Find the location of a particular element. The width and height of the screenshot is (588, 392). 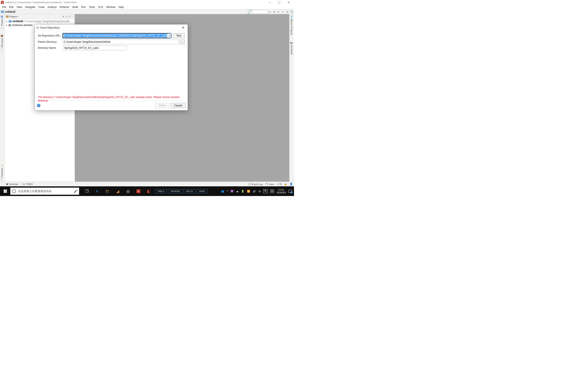

battery-icon: 🔋 is located at coordinates (243, 191).